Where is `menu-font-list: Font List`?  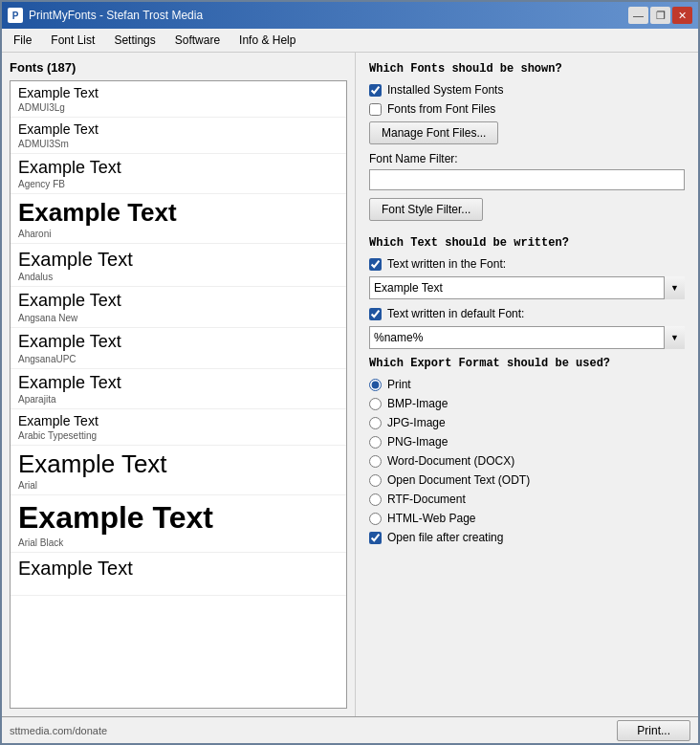
menu-font-list: Font List is located at coordinates (73, 40).